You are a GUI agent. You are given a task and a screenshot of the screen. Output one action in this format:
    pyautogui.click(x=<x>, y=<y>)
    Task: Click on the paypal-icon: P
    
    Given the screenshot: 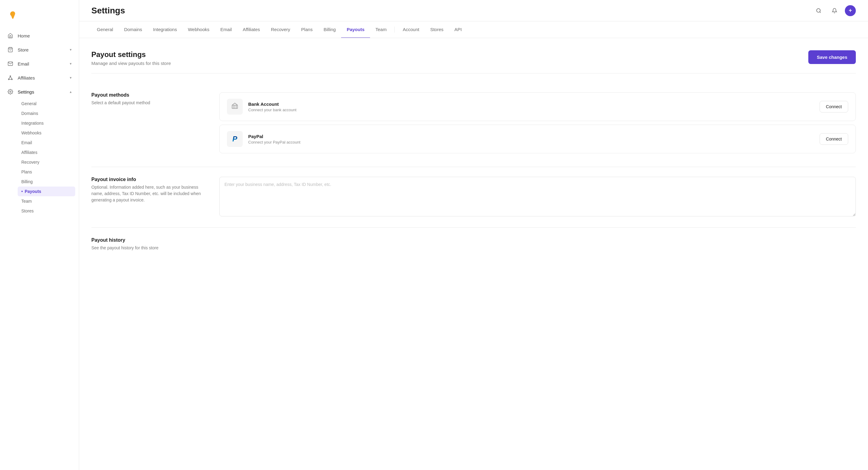 What is the action you would take?
    pyautogui.click(x=235, y=139)
    